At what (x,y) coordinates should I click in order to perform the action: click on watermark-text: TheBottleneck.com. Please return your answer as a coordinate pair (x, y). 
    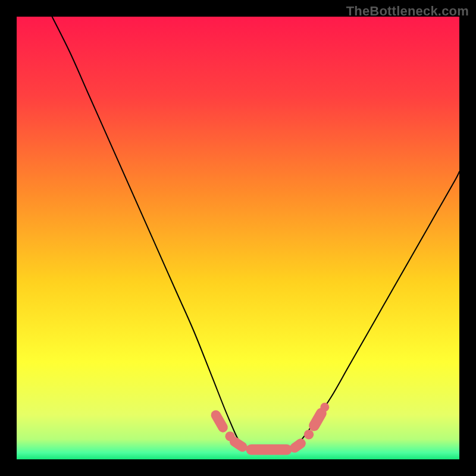
    Looking at the image, I should click on (408, 11).